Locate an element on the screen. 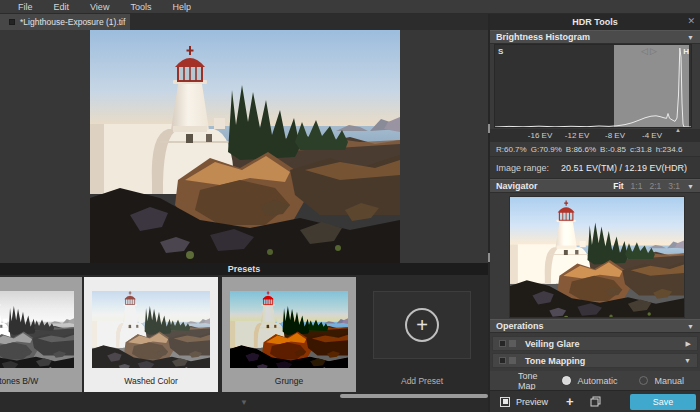 The image size is (700, 412). operation-label: Veiling Glare is located at coordinates (552, 344).